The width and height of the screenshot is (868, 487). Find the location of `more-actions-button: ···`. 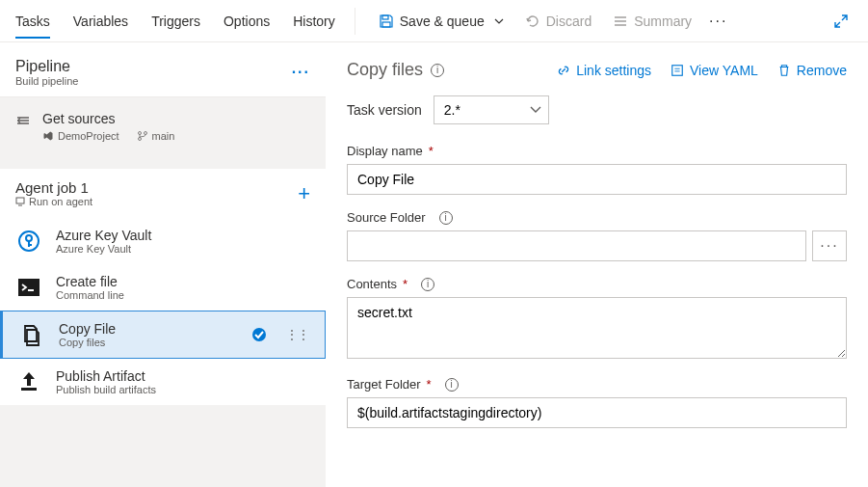

more-actions-button: ··· is located at coordinates (719, 21).